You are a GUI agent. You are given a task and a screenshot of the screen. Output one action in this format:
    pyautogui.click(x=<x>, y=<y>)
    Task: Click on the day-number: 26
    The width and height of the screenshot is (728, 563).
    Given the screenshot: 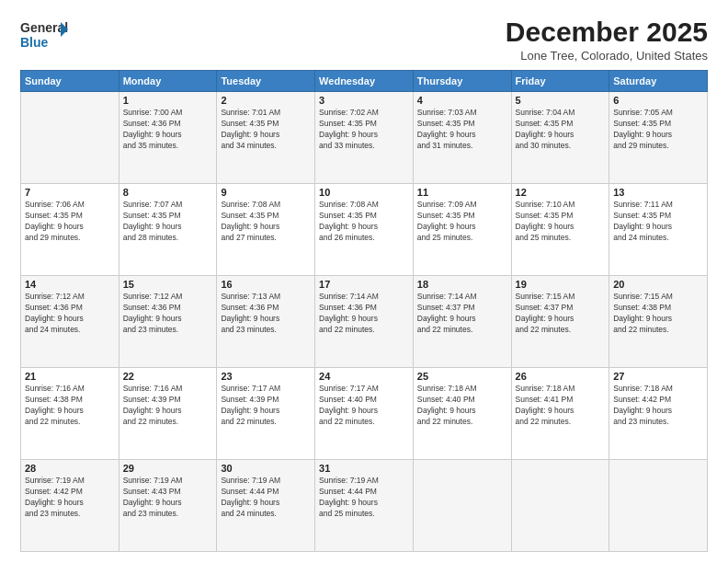 What is the action you would take?
    pyautogui.click(x=561, y=376)
    